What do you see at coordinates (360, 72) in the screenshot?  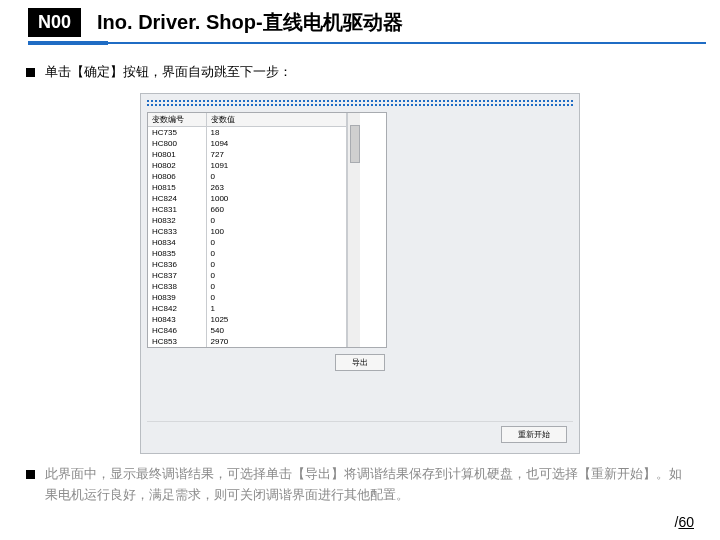 I see `bullet-top: 单击【确定】按钮，界面自动跳至下一步：` at bounding box center [360, 72].